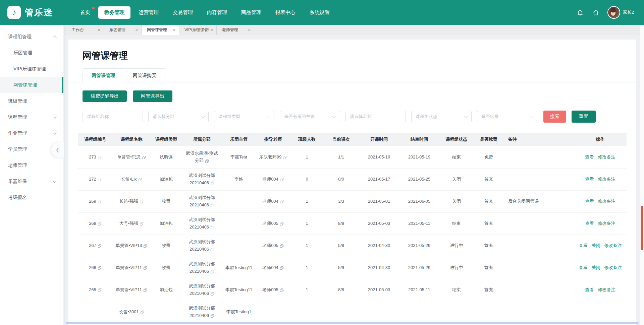 This screenshot has width=644, height=325. Describe the element at coordinates (320, 13) in the screenshot. I see `nav-item-system-settings: 系统设置` at that location.